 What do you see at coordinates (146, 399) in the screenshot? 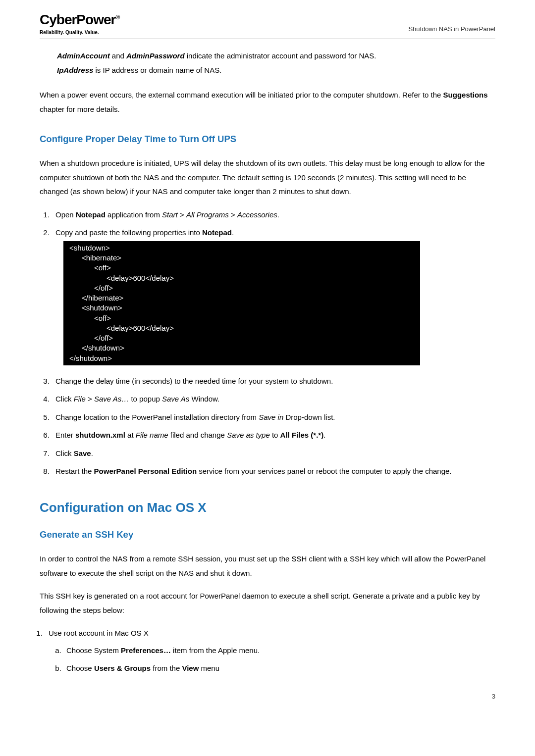
I see `text: to popup` at bounding box center [146, 399].